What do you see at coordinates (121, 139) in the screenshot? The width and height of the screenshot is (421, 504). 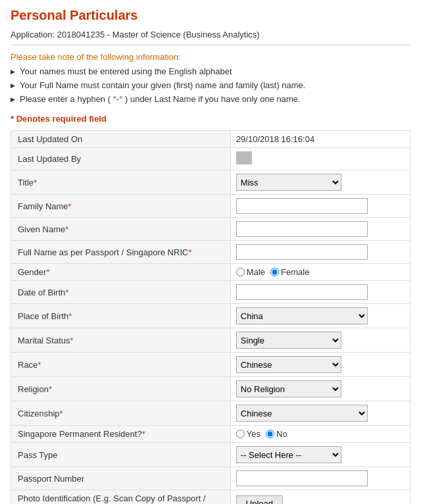 I see `last-updated-on-label: Last Updated On` at bounding box center [121, 139].